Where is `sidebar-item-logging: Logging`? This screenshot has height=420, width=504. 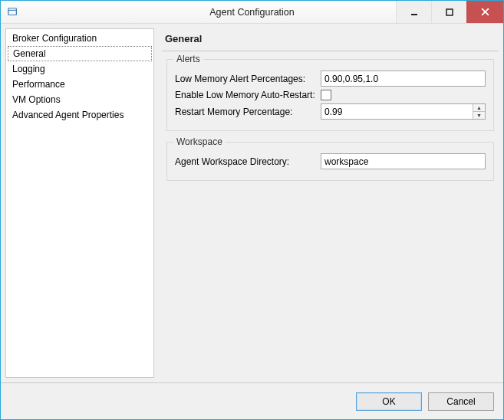 sidebar-item-logging: Logging is located at coordinates (80, 69).